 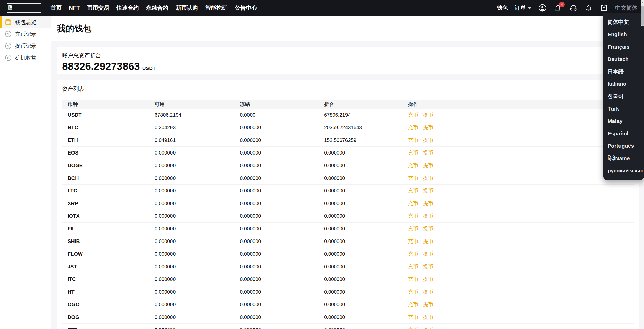 What do you see at coordinates (348, 104) in the screenshot?
I see `table-header: 币种可用冻结折合操作` at bounding box center [348, 104].